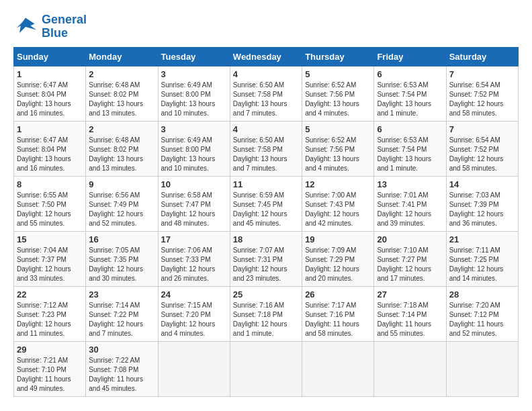  What do you see at coordinates (194, 129) in the screenshot?
I see `day-number: 3` at bounding box center [194, 129].